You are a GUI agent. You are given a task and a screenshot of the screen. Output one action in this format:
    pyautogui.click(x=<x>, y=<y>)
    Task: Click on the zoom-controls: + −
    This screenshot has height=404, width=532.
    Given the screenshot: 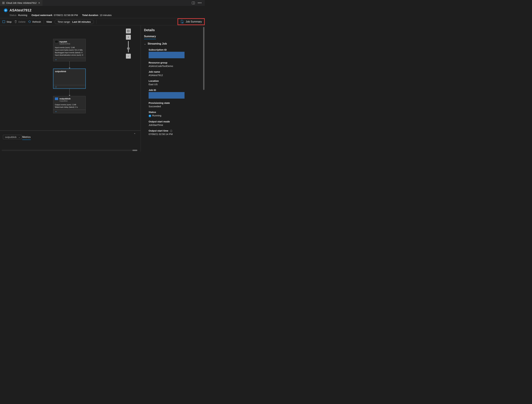 What is the action you would take?
    pyautogui.click(x=128, y=44)
    